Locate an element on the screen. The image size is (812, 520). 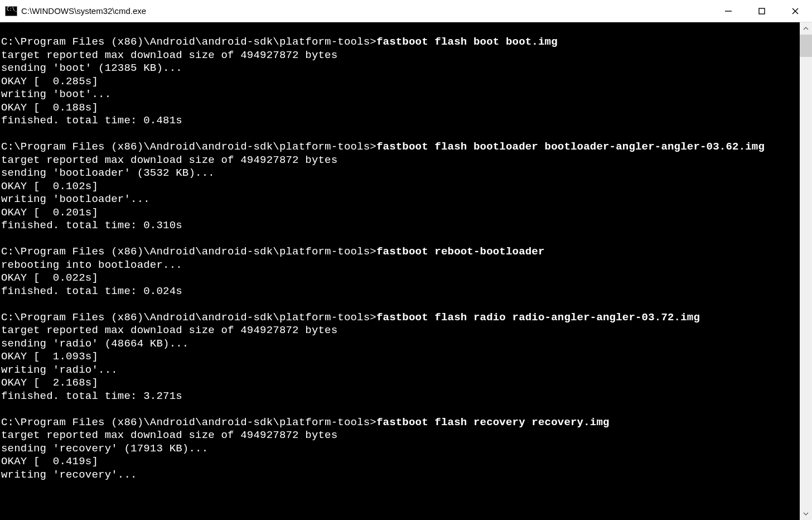
command-output: rebooting into bootloader... OKAY [ 0.02… is located at coordinates (400, 279).